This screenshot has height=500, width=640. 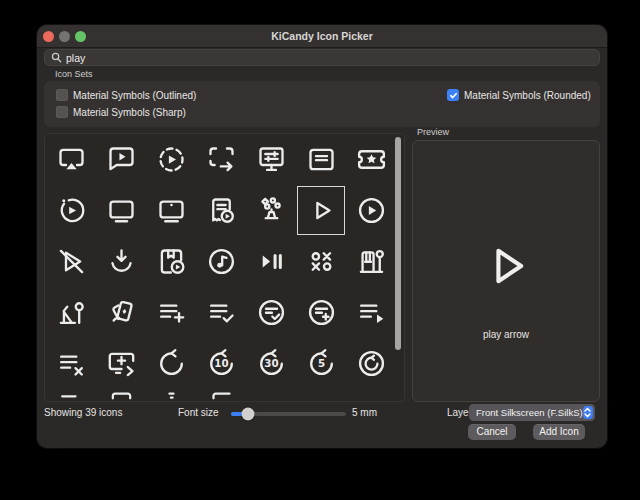 I want to click on checkbox-material-symbols-rounded: Material Symbols (Rounded), so click(x=519, y=95).